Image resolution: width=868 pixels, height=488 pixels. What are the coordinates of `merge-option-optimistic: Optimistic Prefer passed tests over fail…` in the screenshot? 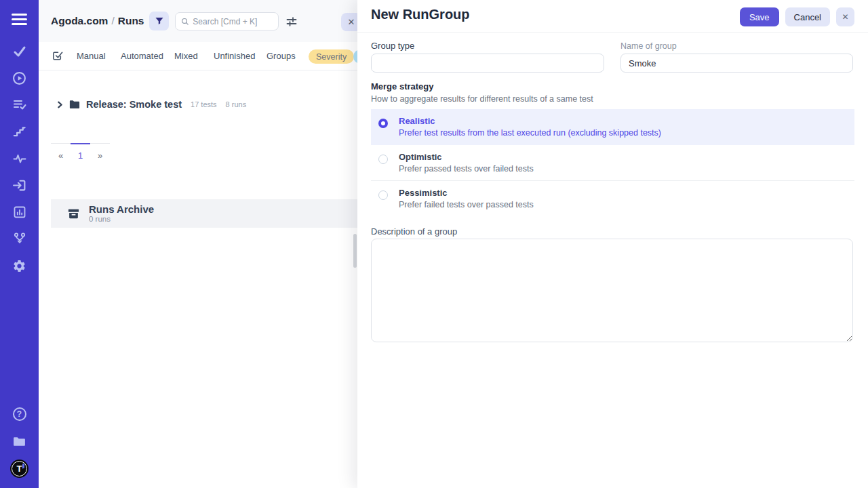 It's located at (613, 163).